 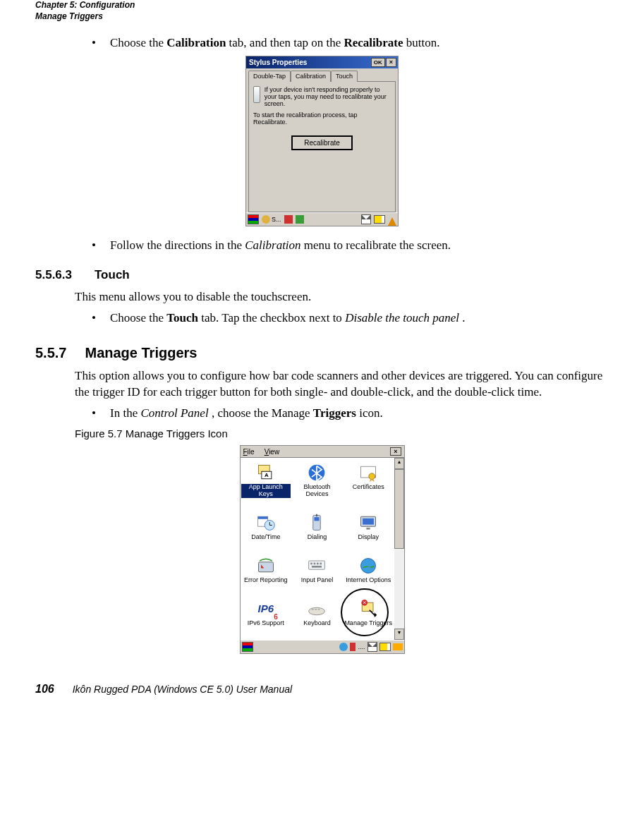 What do you see at coordinates (272, 245) in the screenshot?
I see `calibration-em: Calibration` at bounding box center [272, 245].